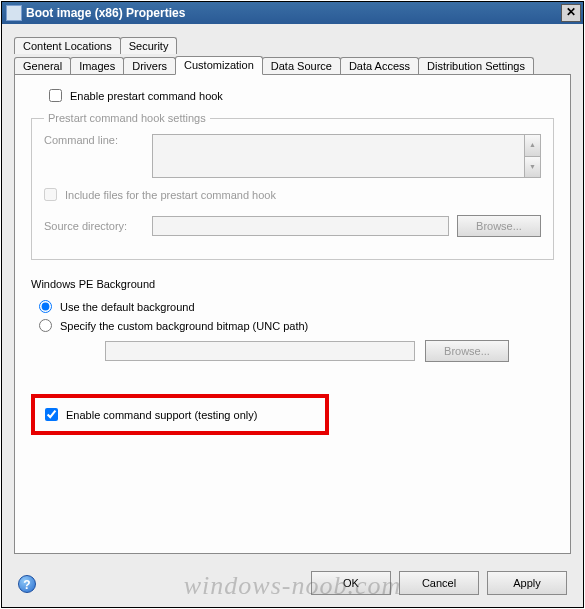  Describe the element at coordinates (302, 66) in the screenshot. I see `tab-data-source: Data Source` at that location.